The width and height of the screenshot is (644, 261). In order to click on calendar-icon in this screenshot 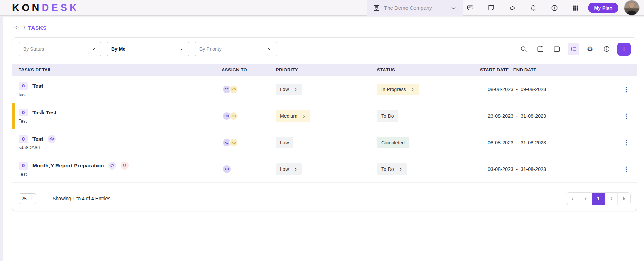, I will do `click(540, 49)`.